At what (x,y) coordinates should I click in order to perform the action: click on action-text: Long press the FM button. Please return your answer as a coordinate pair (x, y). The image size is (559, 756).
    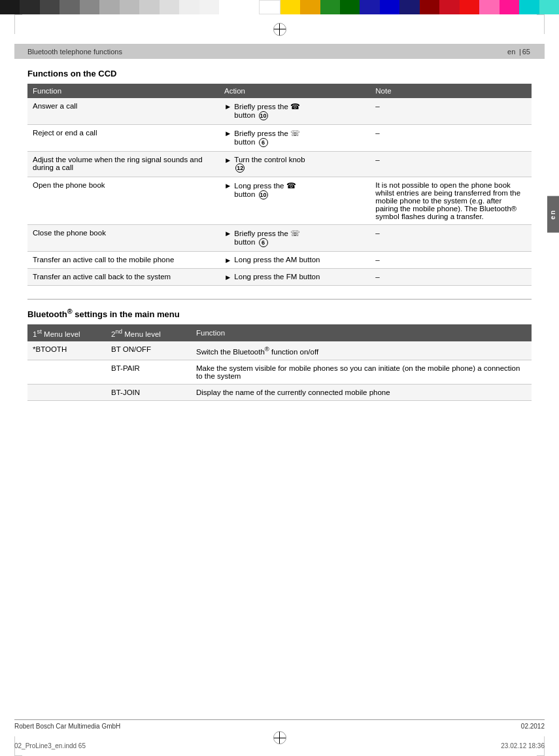
    Looking at the image, I should click on (277, 277).